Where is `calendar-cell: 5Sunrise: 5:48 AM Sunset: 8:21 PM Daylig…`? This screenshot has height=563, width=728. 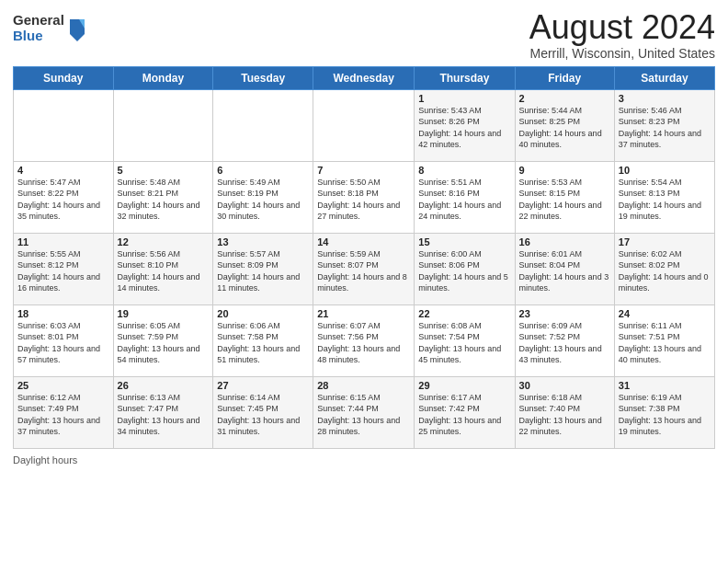 calendar-cell: 5Sunrise: 5:48 AM Sunset: 8:21 PM Daylig… is located at coordinates (164, 197).